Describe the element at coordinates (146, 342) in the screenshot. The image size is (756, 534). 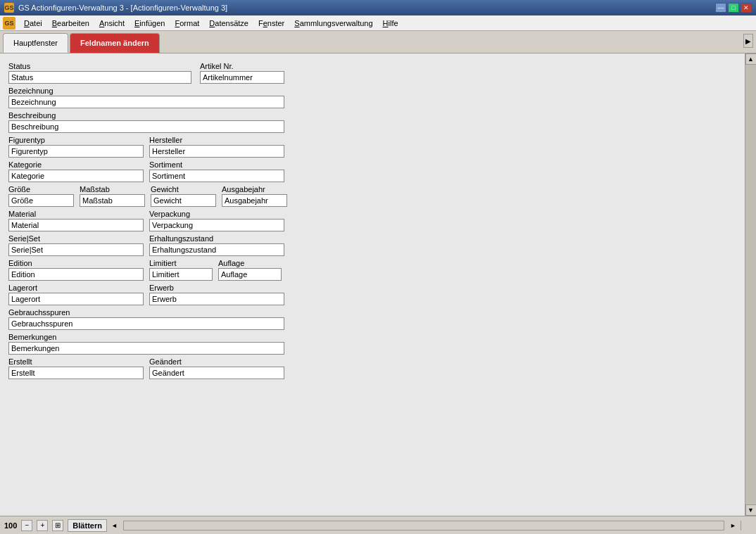
I see `col-bemerkungen: Bemerkungen` at that location.